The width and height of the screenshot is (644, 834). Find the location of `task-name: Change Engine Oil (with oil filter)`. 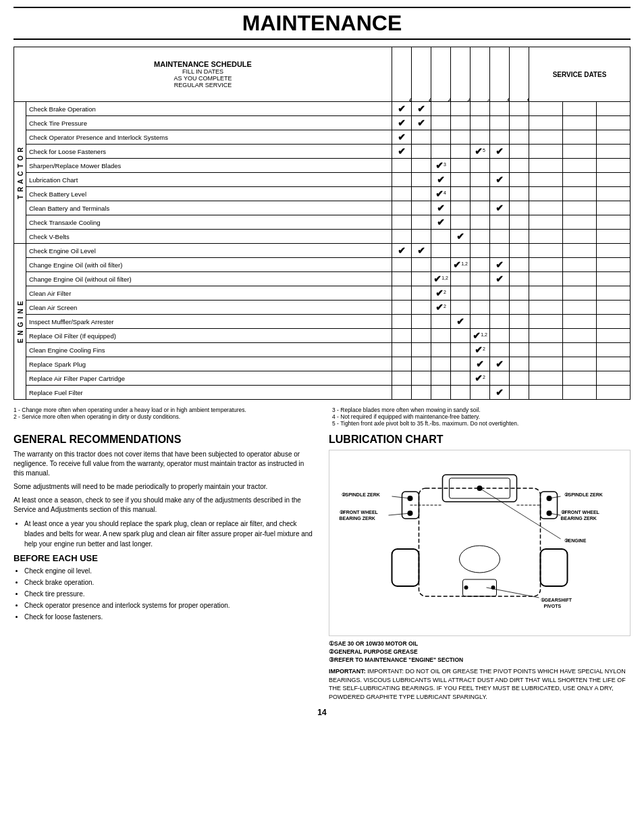

task-name: Change Engine Oil (with oil filter) is located at coordinates (209, 265).